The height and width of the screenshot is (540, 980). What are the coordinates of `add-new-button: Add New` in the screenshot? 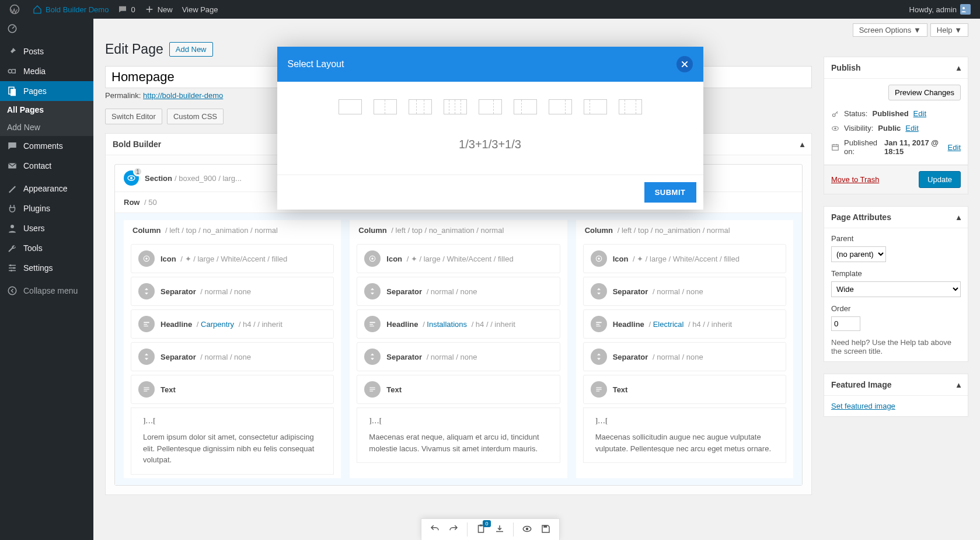 It's located at (191, 49).